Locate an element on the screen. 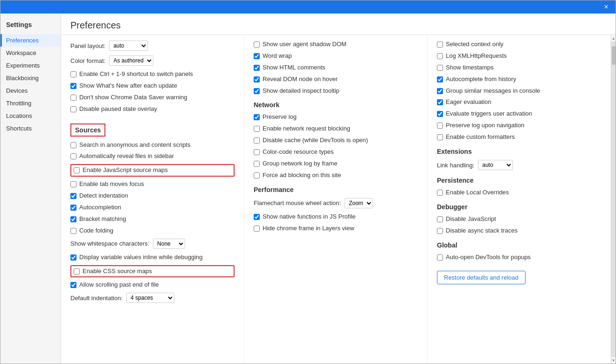 This screenshot has height=364, width=616. sidebar-item-shortcuts: Shortcuts is located at coordinates (31, 129).